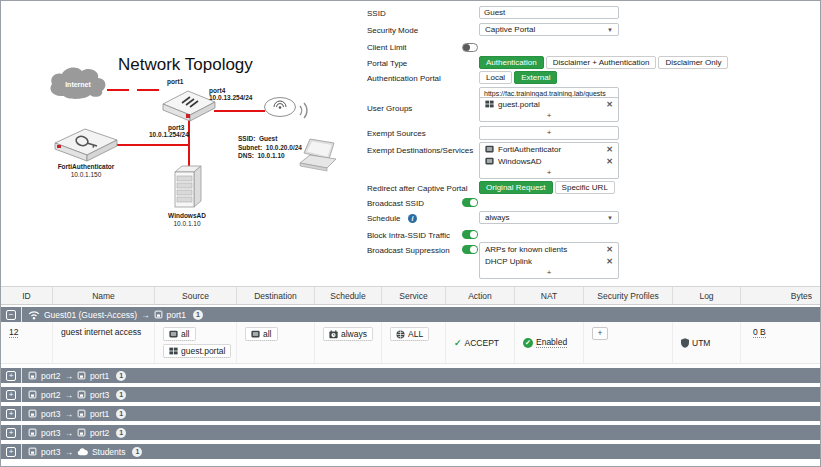 The height and width of the screenshot is (467, 821). What do you see at coordinates (348, 342) in the screenshot?
I see `cell-schedule: always` at bounding box center [348, 342].